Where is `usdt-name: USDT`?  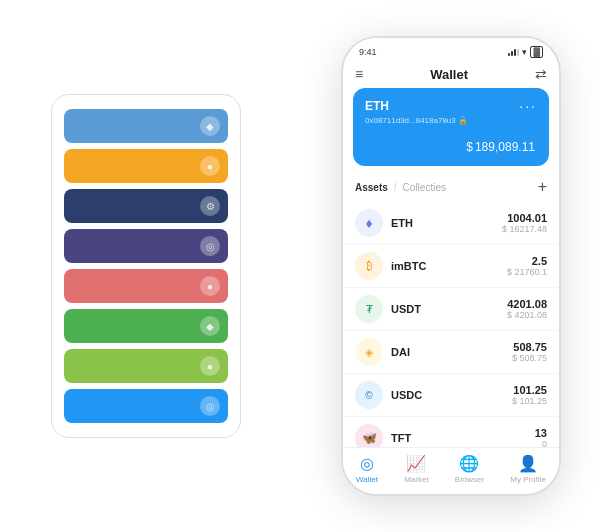 usdt-name: USDT is located at coordinates (449, 309).